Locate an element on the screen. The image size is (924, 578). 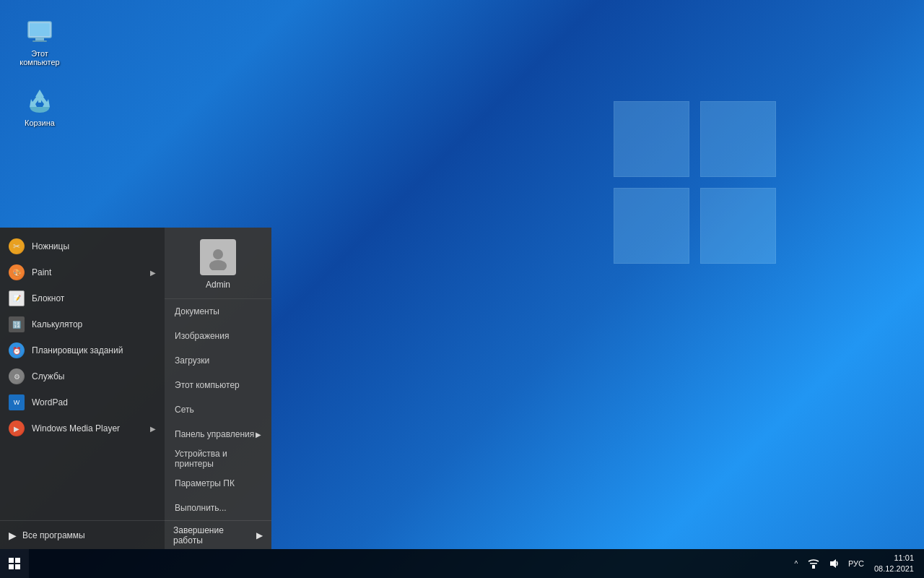
desktop-icons: Этот компьютер Корзина is located at coordinates (40, 72).